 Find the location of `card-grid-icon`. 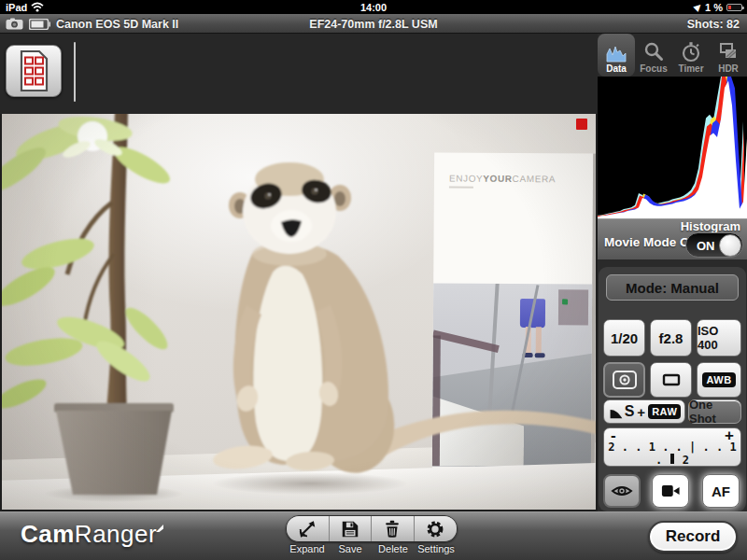

card-grid-icon is located at coordinates (34, 71).